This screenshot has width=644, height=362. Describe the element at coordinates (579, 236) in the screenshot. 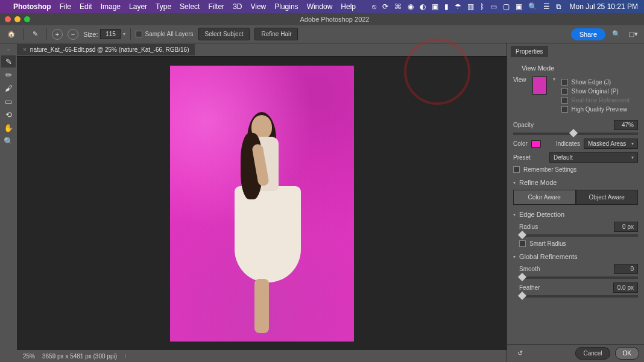

I see `radius-slider` at that location.